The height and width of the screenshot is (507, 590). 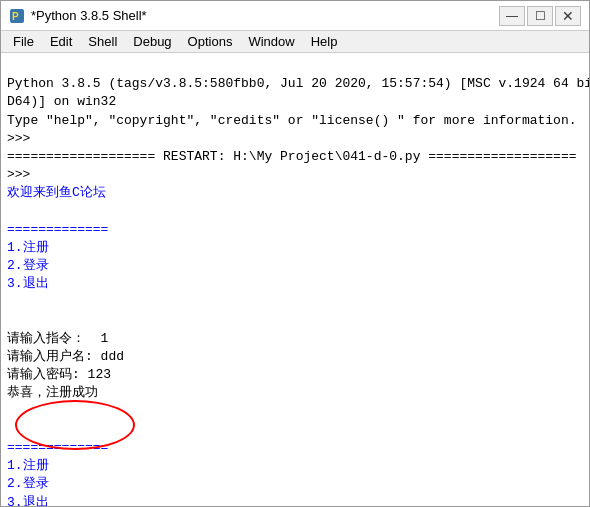 I want to click on menu-edit: Edit, so click(x=61, y=42).